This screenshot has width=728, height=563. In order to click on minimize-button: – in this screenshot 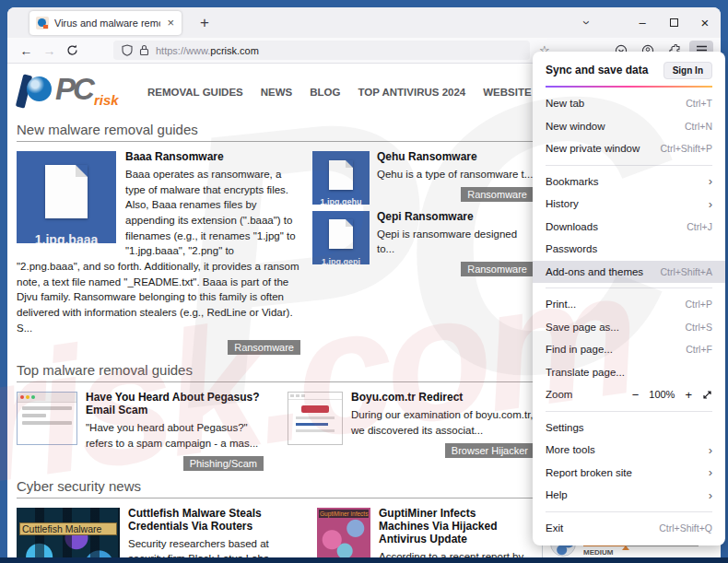, I will do `click(642, 22)`.